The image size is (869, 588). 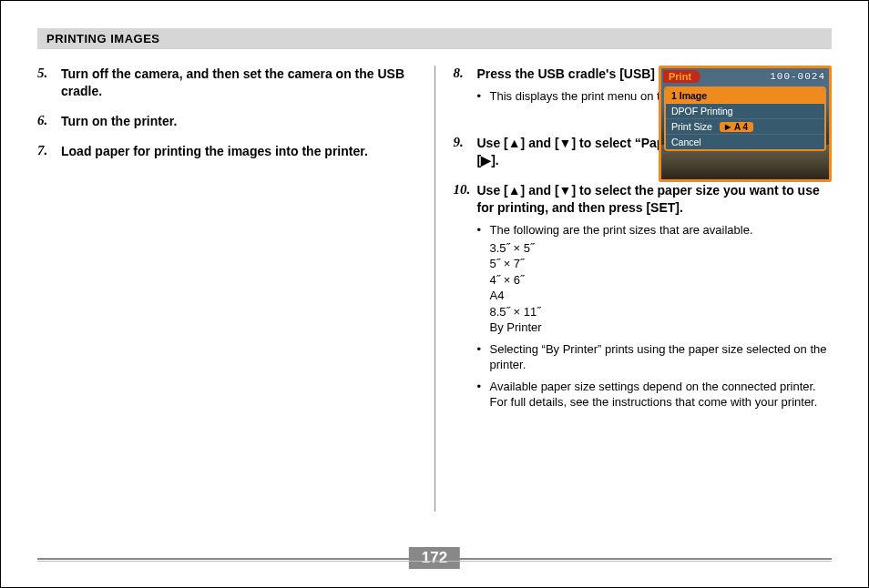 I want to click on step-bullet: Selecting “By Printer” prints using the …, so click(x=655, y=357).